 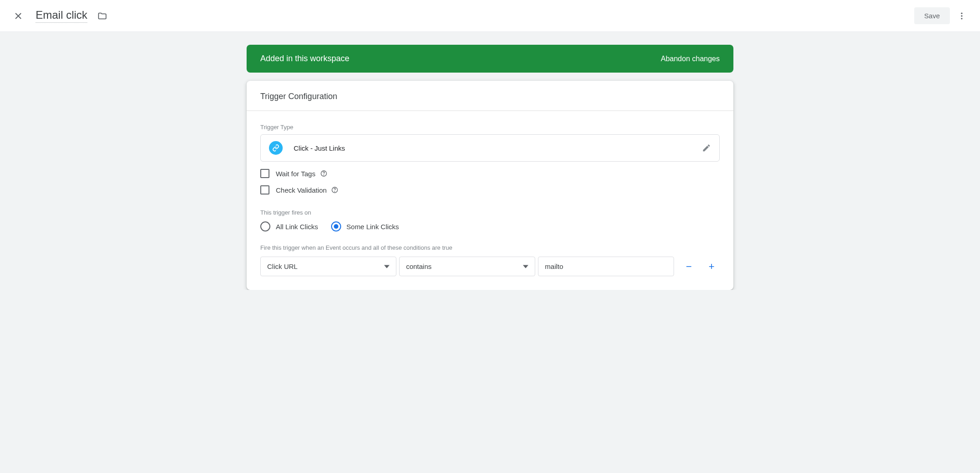 I want to click on save-button: Save, so click(x=932, y=16).